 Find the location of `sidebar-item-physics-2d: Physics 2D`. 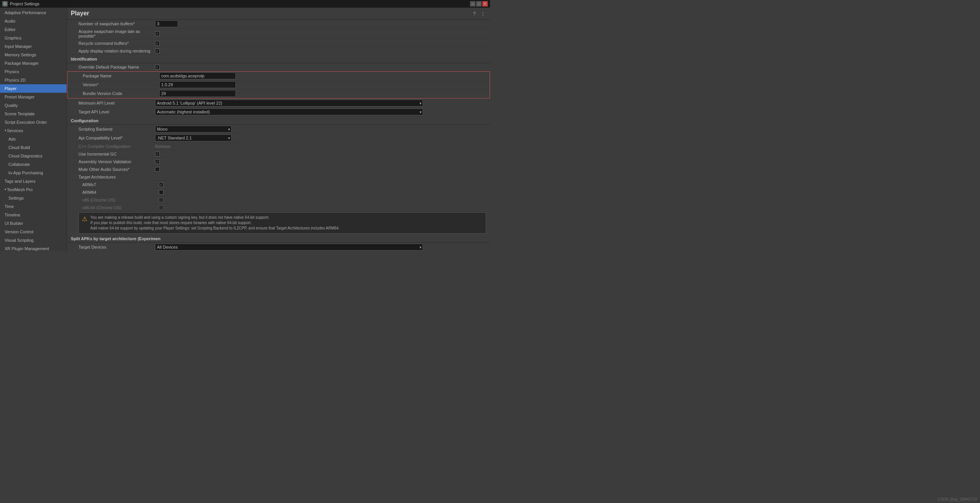

sidebar-item-physics-2d: Physics 2D is located at coordinates (33, 80).